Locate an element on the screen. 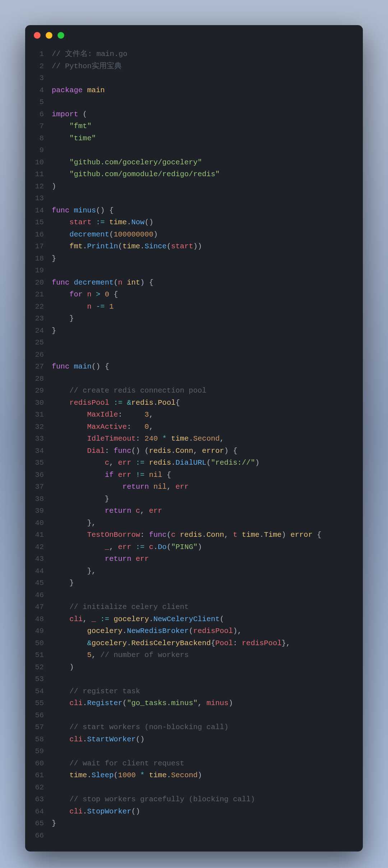 The height and width of the screenshot is (868, 388). line-number: 27 is located at coordinates (34, 367).